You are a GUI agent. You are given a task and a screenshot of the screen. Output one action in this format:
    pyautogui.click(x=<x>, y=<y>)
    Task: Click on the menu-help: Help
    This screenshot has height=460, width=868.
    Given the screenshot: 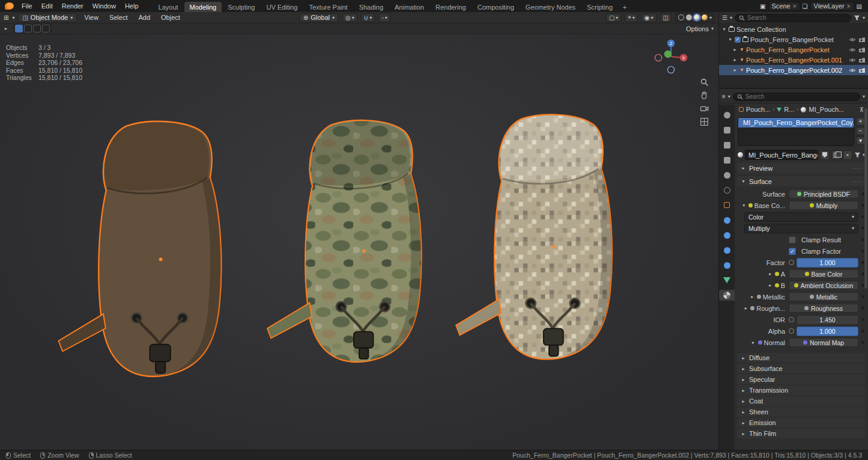 What is the action you would take?
    pyautogui.click(x=132, y=6)
    